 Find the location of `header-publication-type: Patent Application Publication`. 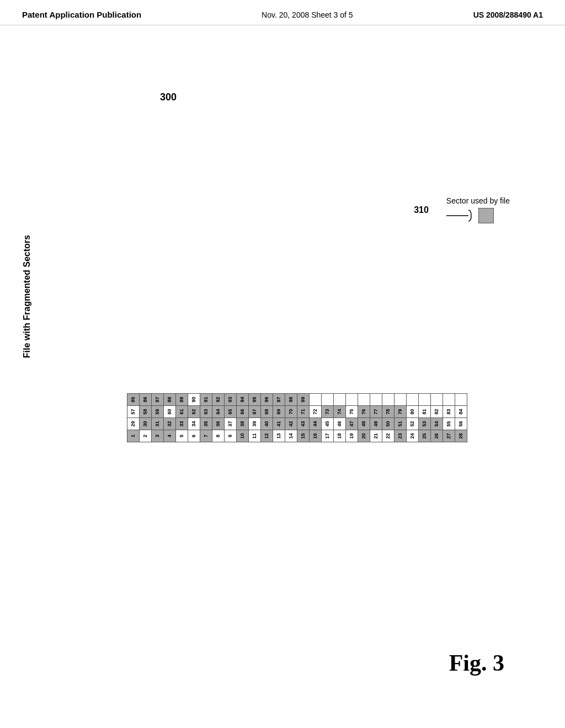

header-publication-type: Patent Application Publication is located at coordinates (82, 14).